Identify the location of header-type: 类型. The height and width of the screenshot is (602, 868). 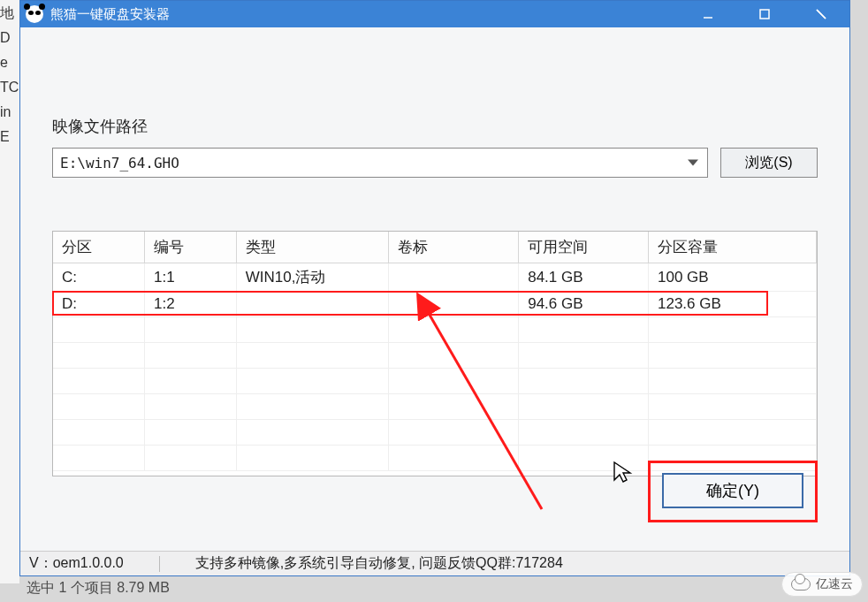
(313, 248).